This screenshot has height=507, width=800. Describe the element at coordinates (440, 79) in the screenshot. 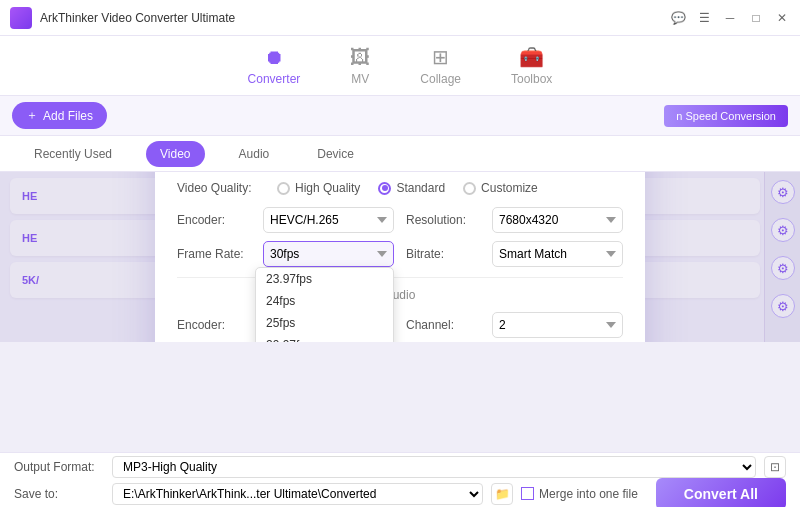

I see `nav-collage-label: Collage` at that location.